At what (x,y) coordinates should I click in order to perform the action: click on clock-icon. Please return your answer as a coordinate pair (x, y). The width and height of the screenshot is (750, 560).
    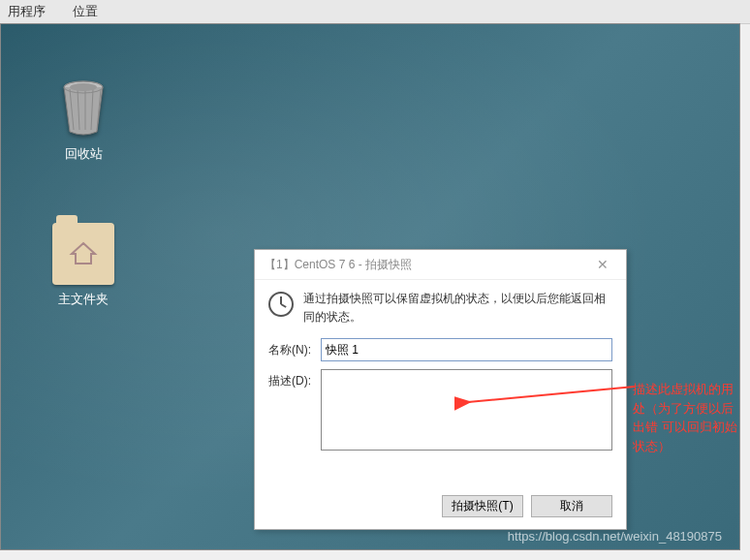
    Looking at the image, I should click on (281, 304).